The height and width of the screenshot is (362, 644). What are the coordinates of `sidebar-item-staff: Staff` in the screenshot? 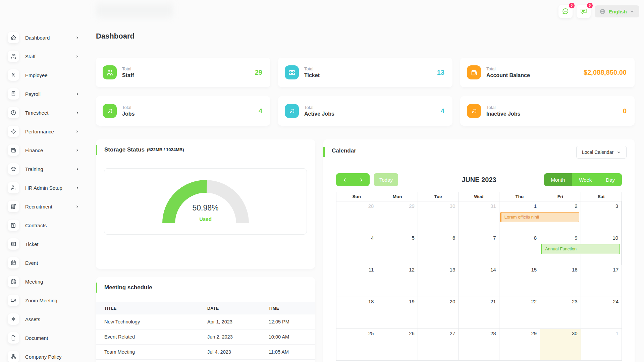 It's located at (44, 56).